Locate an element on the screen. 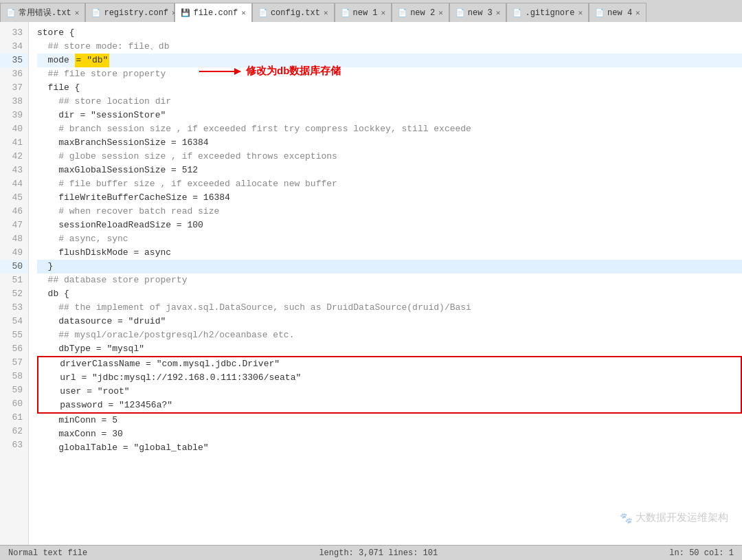 This screenshot has height=560, width=742. tab-new-3: 📄new 3✕ is located at coordinates (478, 12).